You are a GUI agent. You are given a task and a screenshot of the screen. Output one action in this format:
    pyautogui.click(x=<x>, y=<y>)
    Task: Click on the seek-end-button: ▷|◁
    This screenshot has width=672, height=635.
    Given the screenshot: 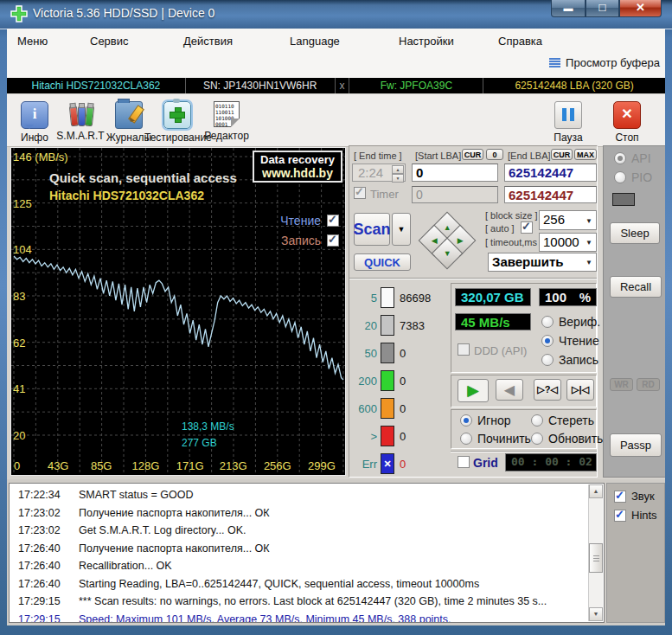 What is the action you would take?
    pyautogui.click(x=580, y=389)
    